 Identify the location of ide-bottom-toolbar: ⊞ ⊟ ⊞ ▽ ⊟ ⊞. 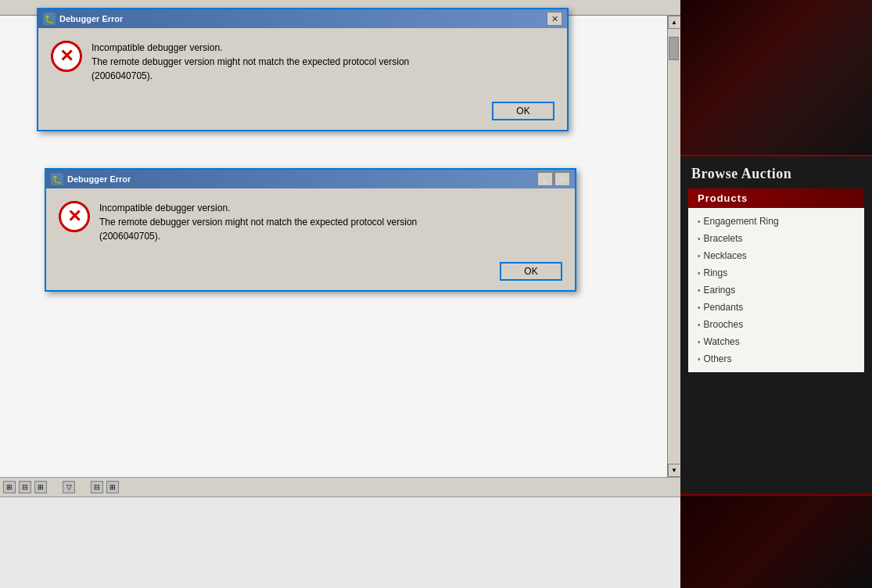
(340, 486).